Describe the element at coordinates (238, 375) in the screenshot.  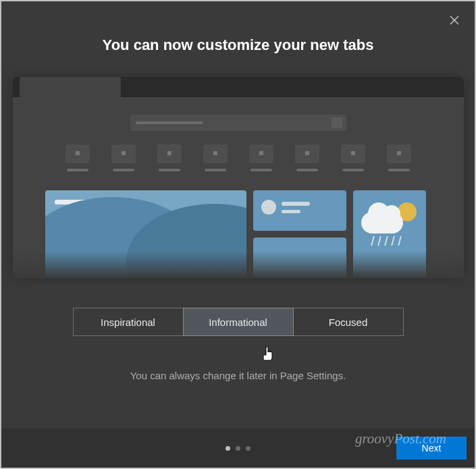
I see `hint-text: You can always change it later in Page S…` at that location.